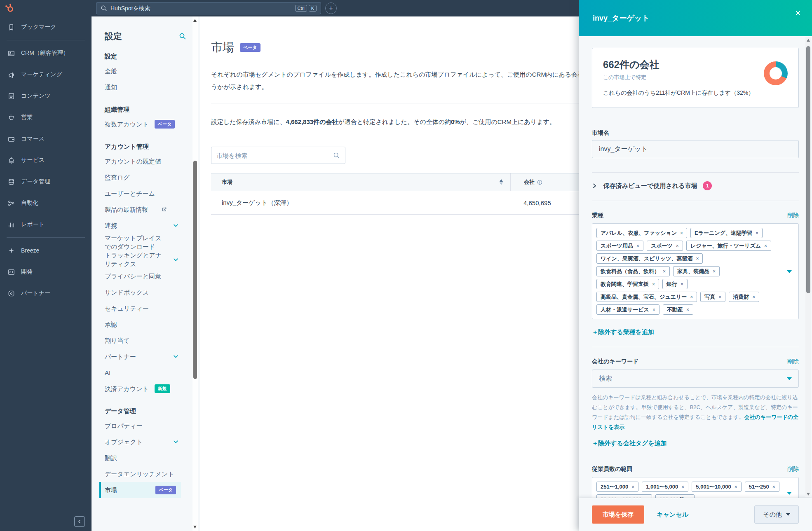 This screenshot has width=812, height=531. What do you see at coordinates (673, 515) in the screenshot?
I see `cancel-button: キャンセル` at bounding box center [673, 515].